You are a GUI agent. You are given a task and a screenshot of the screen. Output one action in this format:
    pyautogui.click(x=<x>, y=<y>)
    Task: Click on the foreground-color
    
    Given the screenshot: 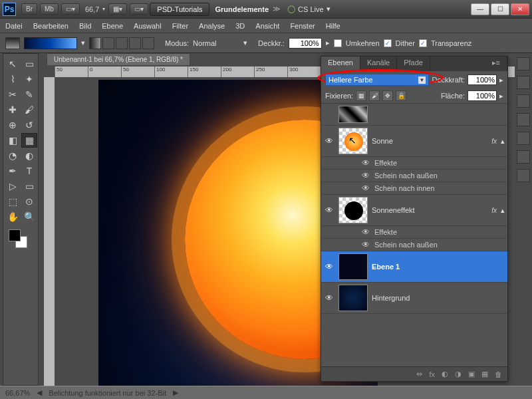 What is the action you would take?
    pyautogui.click(x=15, y=235)
    